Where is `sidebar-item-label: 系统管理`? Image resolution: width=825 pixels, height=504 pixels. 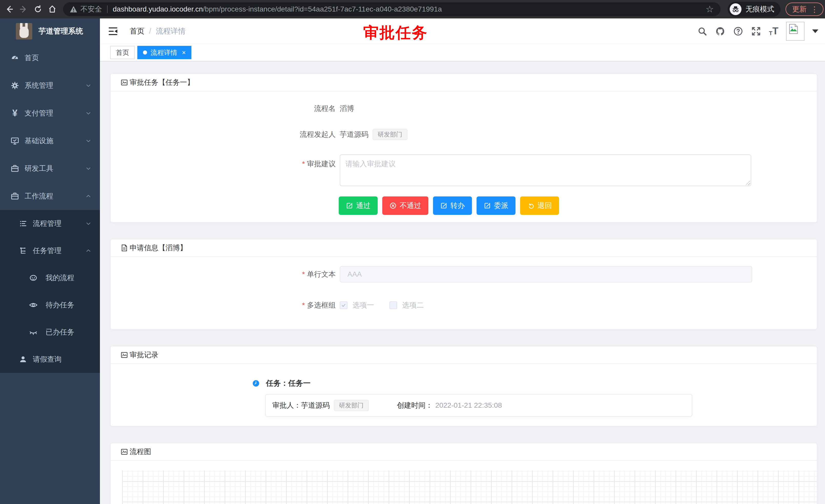 sidebar-item-label: 系统管理 is located at coordinates (39, 86).